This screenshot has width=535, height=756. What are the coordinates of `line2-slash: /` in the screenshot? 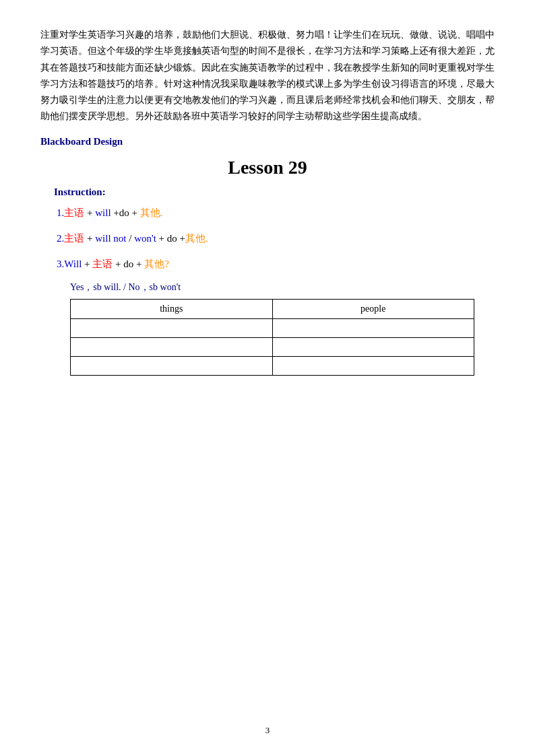 It's located at (130, 238).